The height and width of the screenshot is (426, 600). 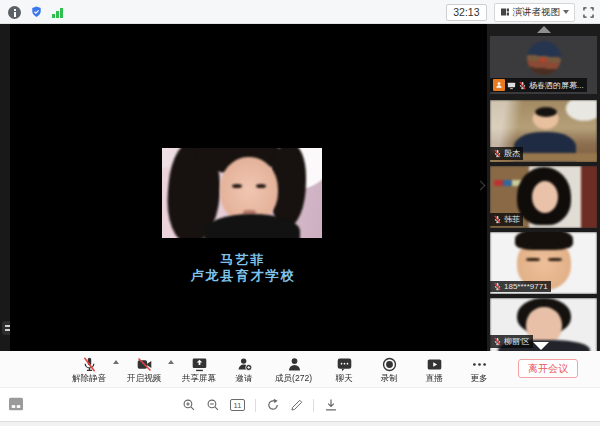 I want to click on invite-icon, so click(x=244, y=364).